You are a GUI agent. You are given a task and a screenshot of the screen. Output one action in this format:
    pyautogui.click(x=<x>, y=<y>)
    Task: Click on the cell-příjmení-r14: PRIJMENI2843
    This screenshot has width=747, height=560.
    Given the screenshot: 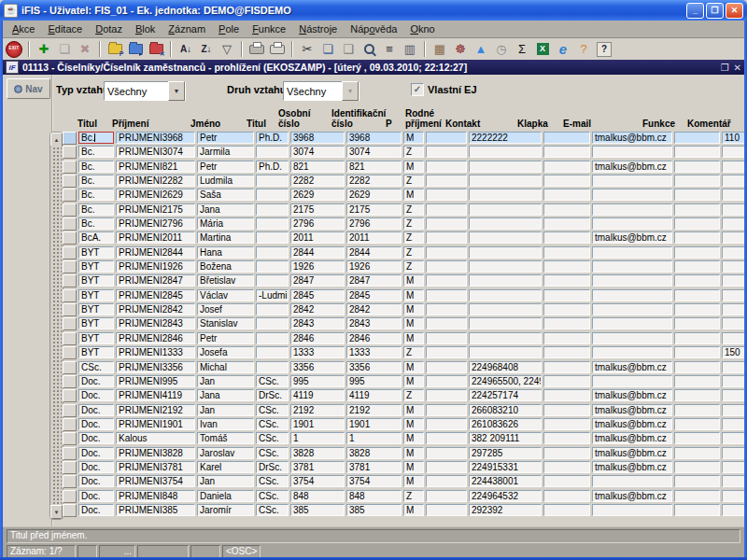 What is the action you would take?
    pyautogui.click(x=155, y=323)
    